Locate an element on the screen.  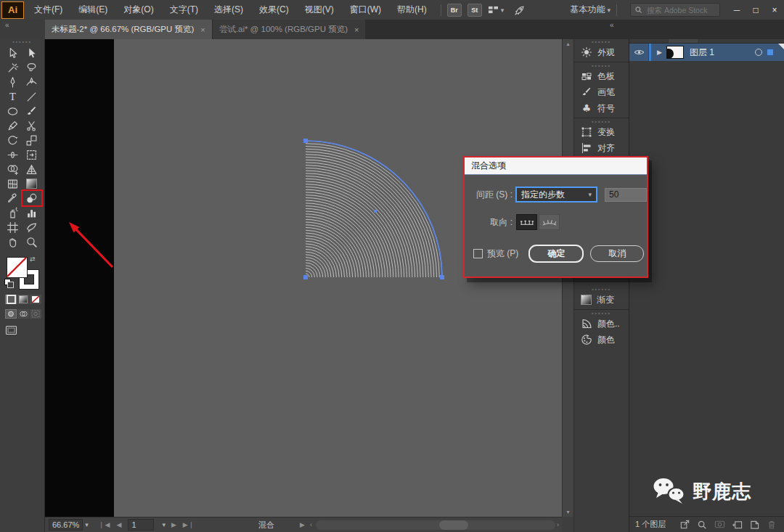
dock-item-gradient: 渐变 is located at coordinates (601, 300).